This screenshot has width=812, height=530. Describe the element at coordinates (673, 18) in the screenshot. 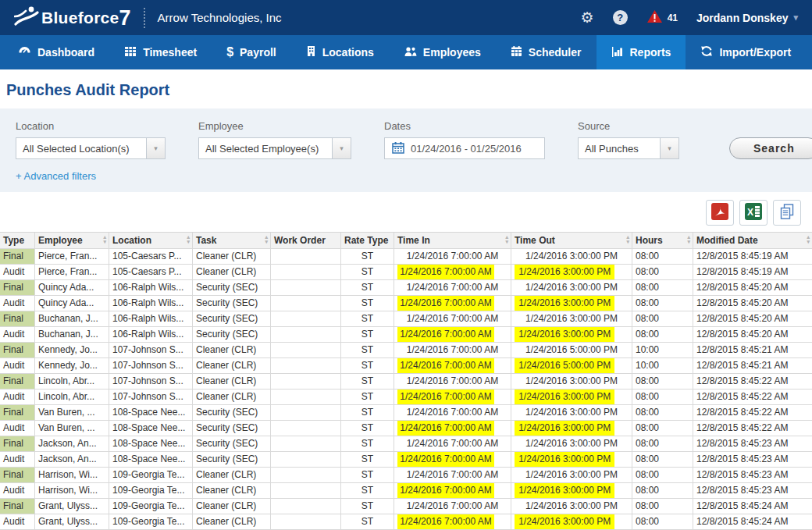

I see `alert-count: 41` at that location.